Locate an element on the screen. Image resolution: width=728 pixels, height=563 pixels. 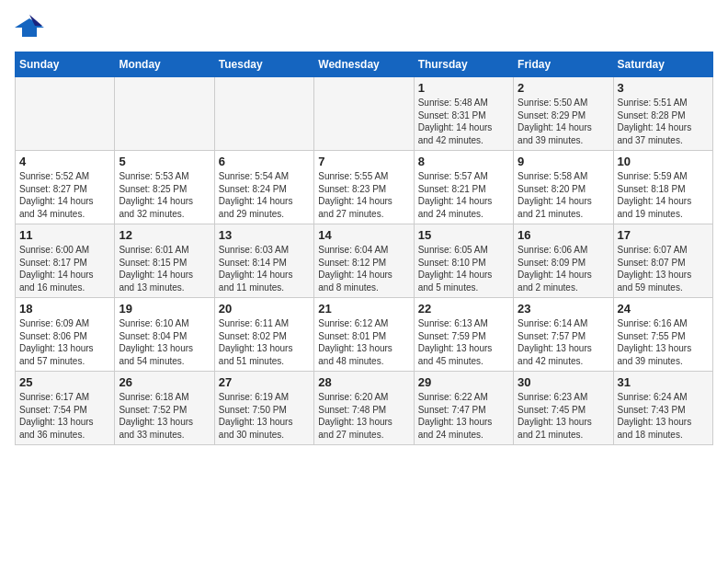
calendar-cell: 31Sunrise: 6:24 AM Sunset: 7:43 PM Dayli… is located at coordinates (663, 408).